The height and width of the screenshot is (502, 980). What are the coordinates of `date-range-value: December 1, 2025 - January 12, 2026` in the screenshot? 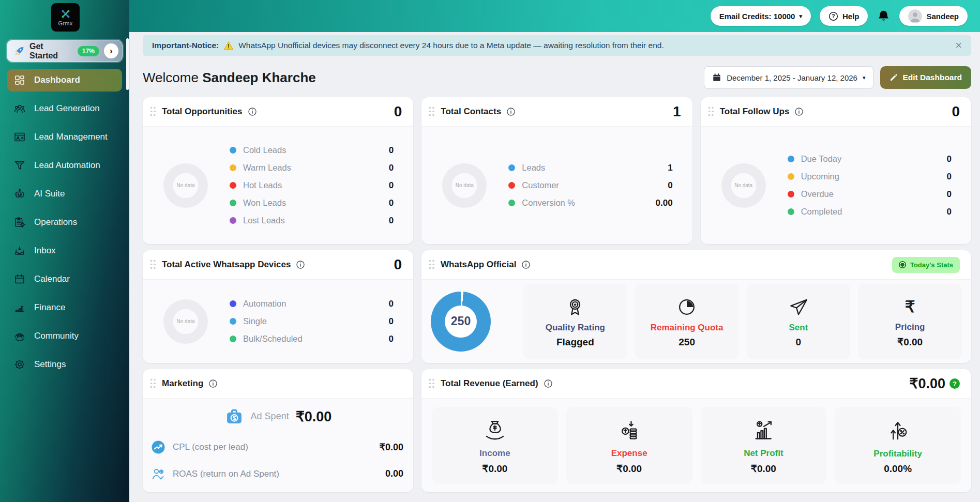 It's located at (792, 78).